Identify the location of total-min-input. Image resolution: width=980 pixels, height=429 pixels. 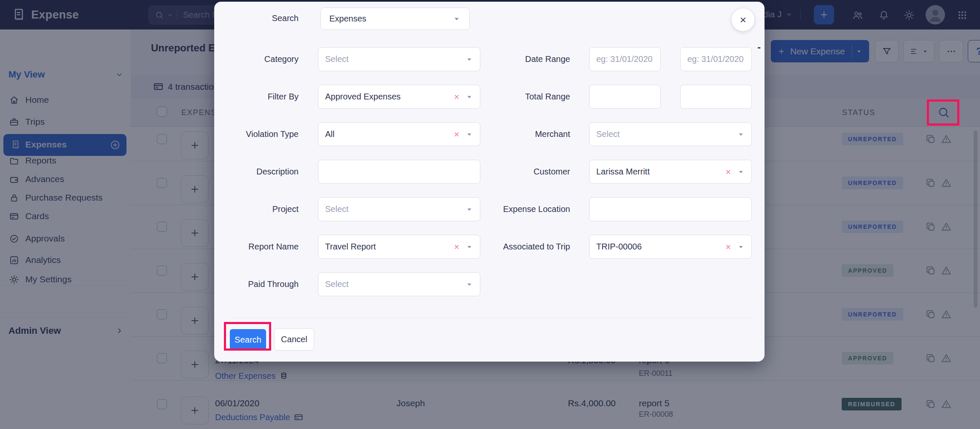
(625, 97).